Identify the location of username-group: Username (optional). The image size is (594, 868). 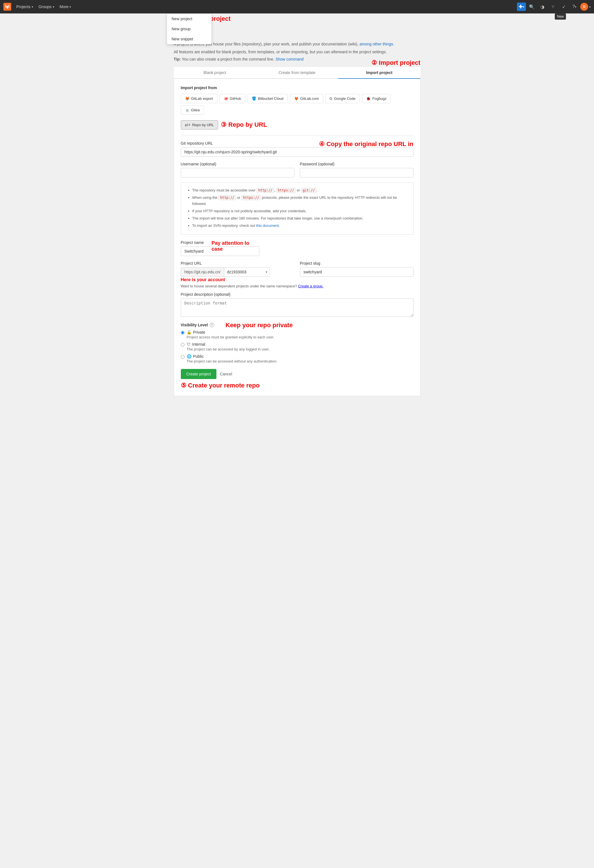
(237, 170).